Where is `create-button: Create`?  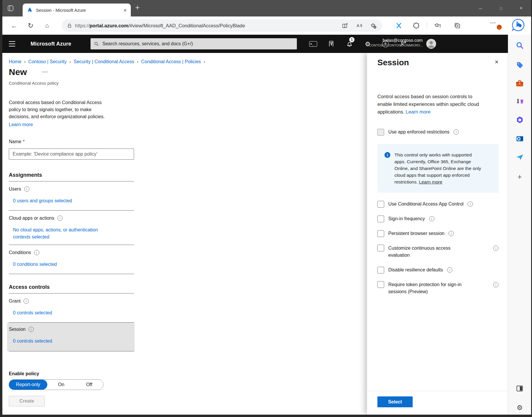 create-button: Create is located at coordinates (27, 401).